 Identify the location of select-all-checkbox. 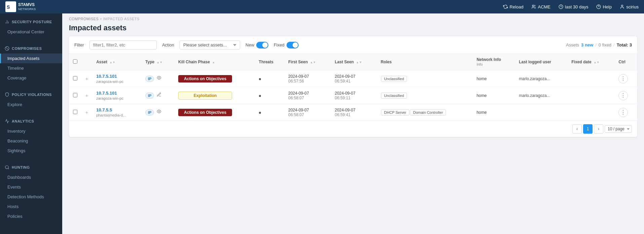
(75, 61).